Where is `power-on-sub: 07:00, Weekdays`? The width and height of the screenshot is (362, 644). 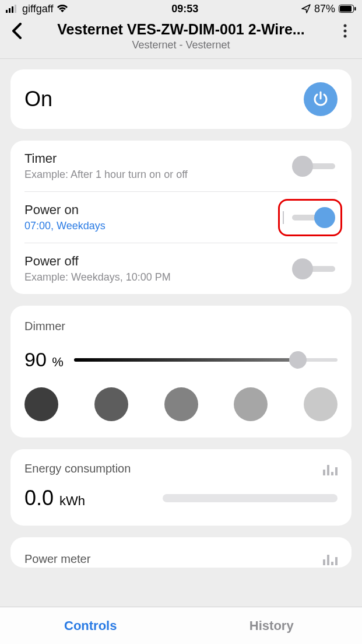
power-on-sub: 07:00, Weekdays is located at coordinates (65, 226).